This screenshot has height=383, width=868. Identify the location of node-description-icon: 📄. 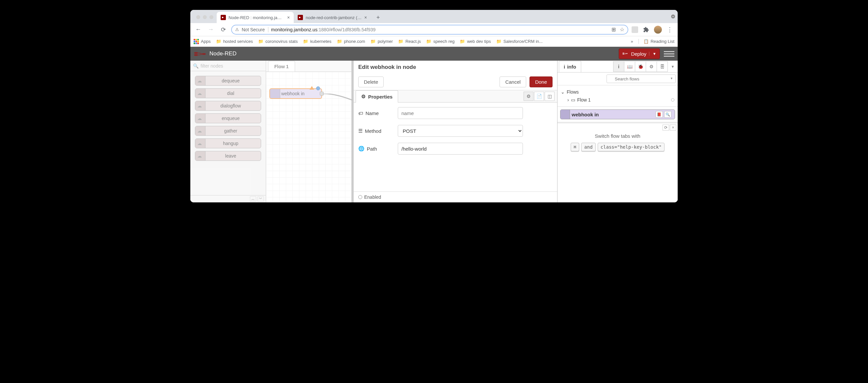
(539, 96).